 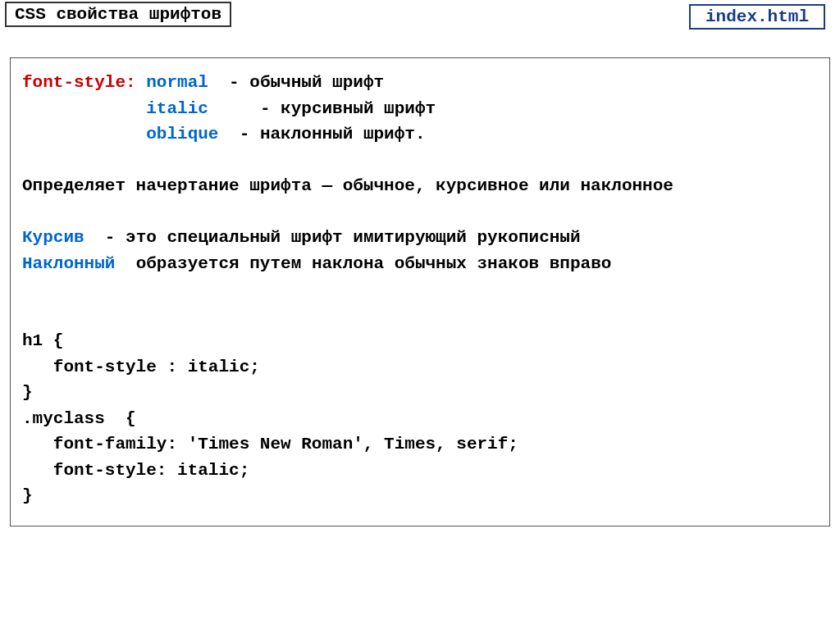 What do you see at coordinates (757, 16) in the screenshot?
I see `filename-label: index.html` at bounding box center [757, 16].